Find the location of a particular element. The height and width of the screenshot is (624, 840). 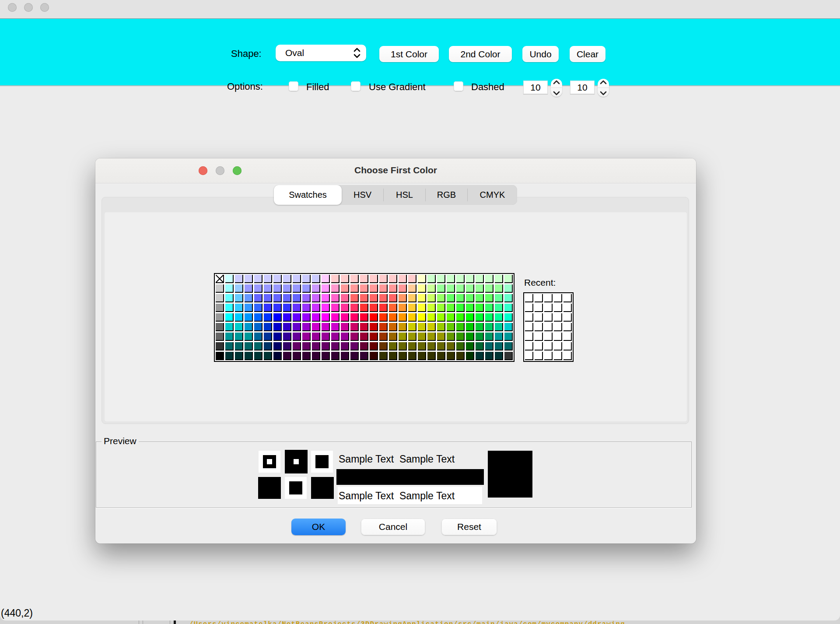

reset-button: Reset is located at coordinates (469, 527).